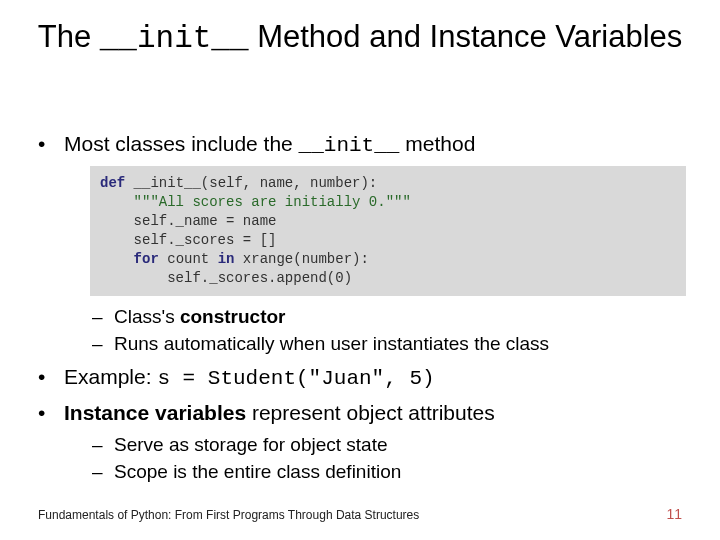 This screenshot has height=540, width=720. What do you see at coordinates (258, 472) in the screenshot?
I see `sub4-text: Scope is the entire class definition` at bounding box center [258, 472].